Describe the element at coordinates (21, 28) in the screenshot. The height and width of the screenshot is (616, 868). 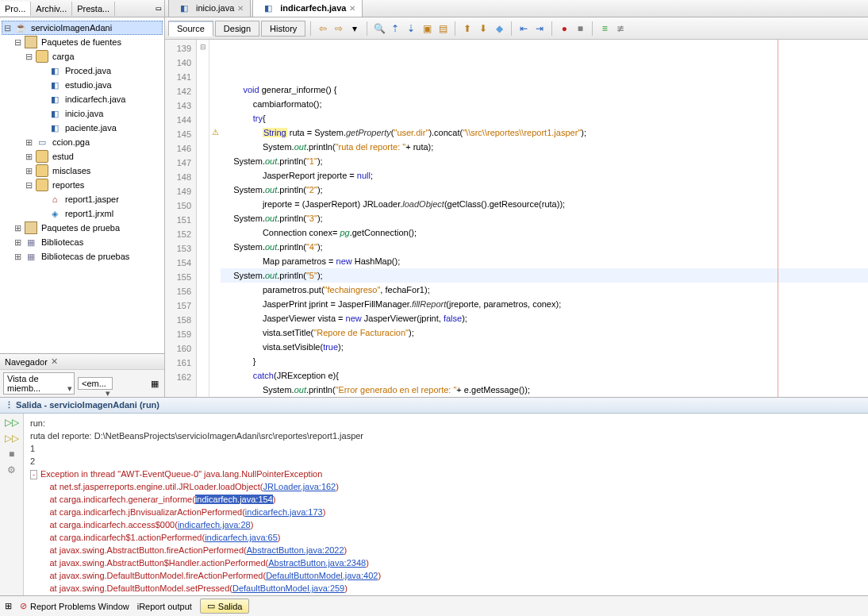
I see `project-icon` at that location.